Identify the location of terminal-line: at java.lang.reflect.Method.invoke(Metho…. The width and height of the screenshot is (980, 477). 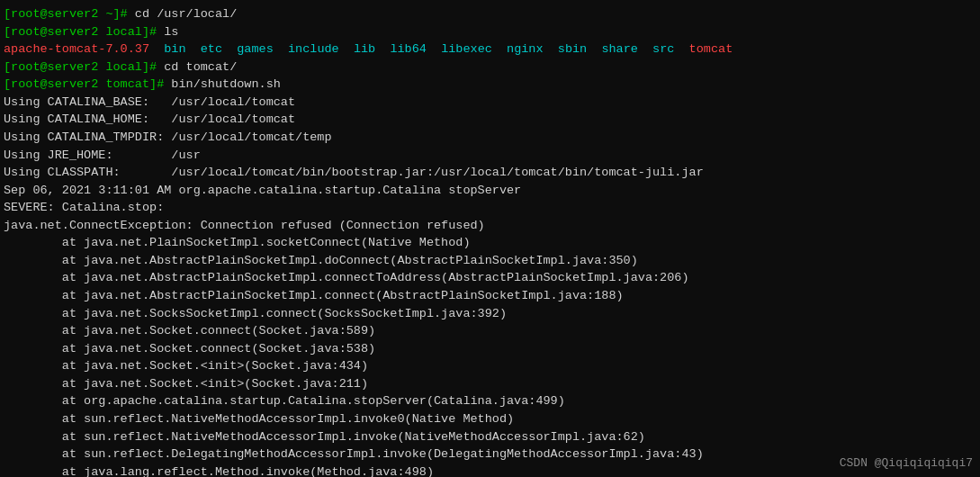
(490, 470).